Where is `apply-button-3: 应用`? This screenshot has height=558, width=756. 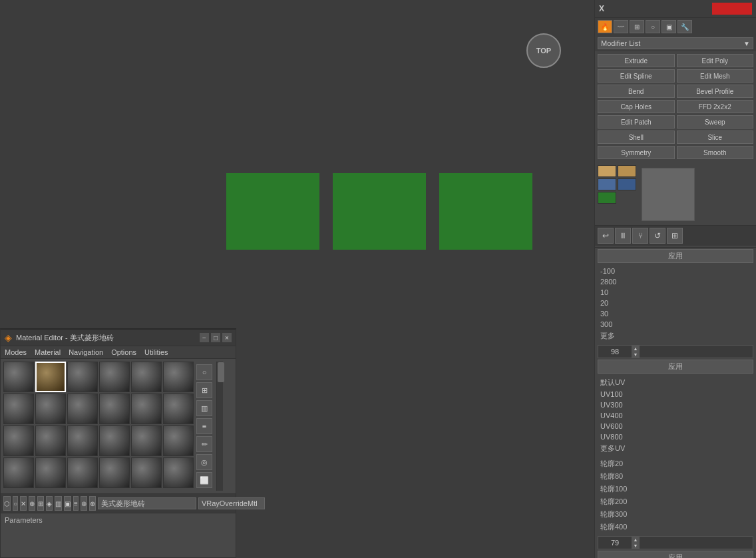
apply-button-3: 应用 is located at coordinates (675, 554).